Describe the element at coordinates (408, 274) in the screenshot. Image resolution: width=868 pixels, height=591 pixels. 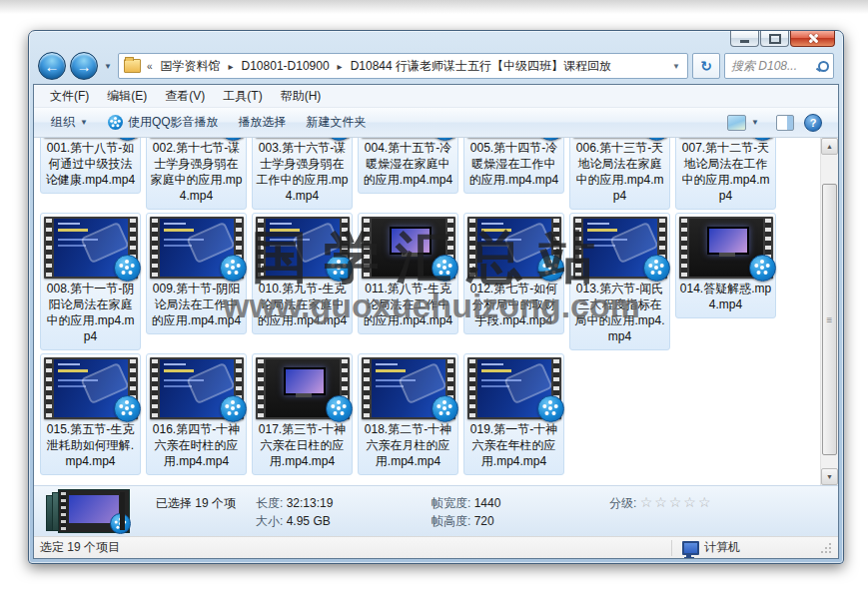
I see `file-item: 011.第八节-生克论局法在工作中的应用.mp4.mp4` at that location.